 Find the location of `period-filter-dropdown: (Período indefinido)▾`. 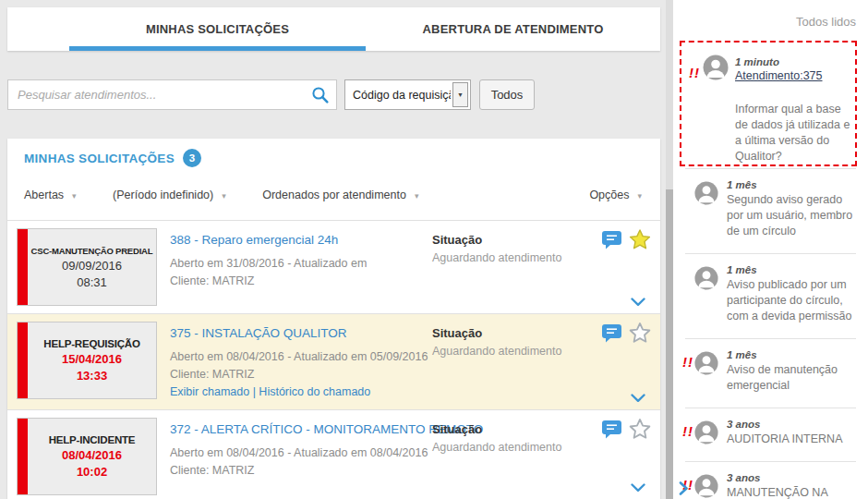

period-filter-dropdown: (Período indefinido)▾ is located at coordinates (170, 195).